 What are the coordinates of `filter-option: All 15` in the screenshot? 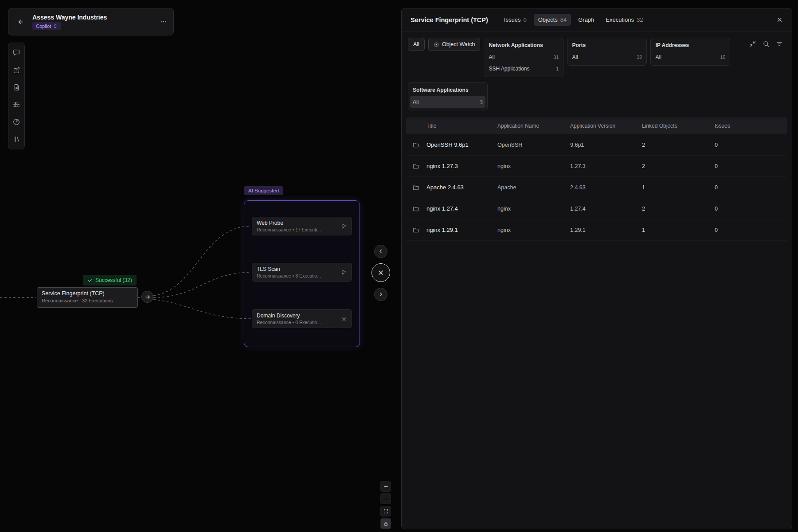 It's located at (690, 57).